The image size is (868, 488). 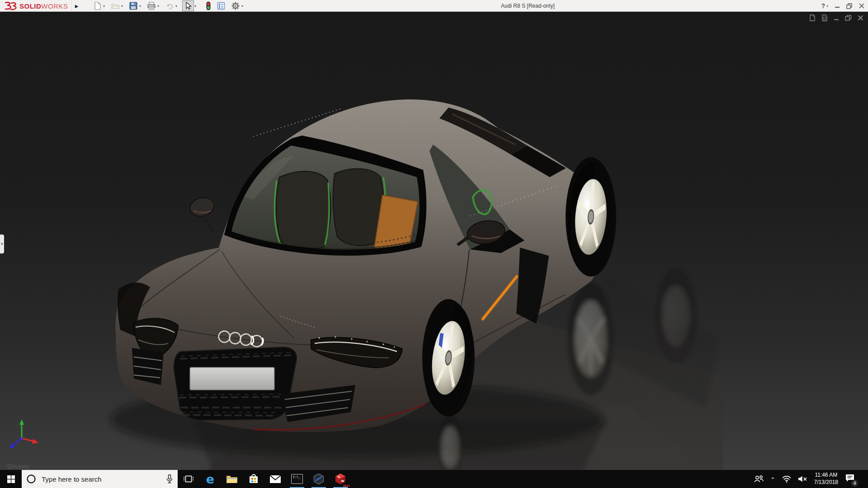 I want to click on undo-icon, so click(x=170, y=6).